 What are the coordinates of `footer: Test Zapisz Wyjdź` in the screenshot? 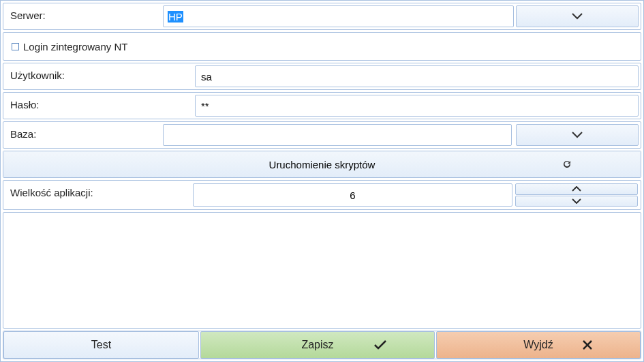 It's located at (322, 345).